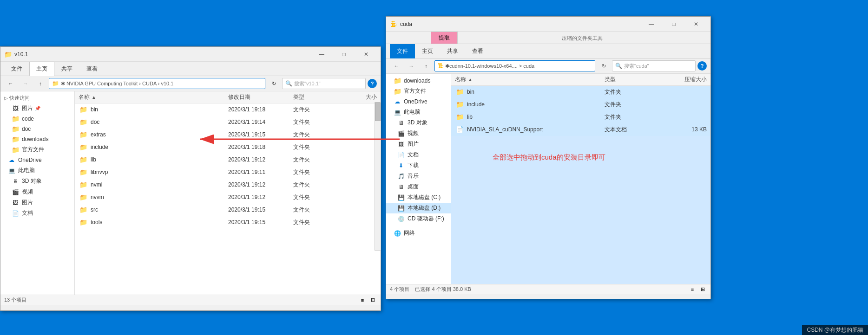 The width and height of the screenshot is (868, 335). What do you see at coordinates (37, 192) in the screenshot?
I see `sidebar-item-video-1: 🎬 视频` at bounding box center [37, 192].